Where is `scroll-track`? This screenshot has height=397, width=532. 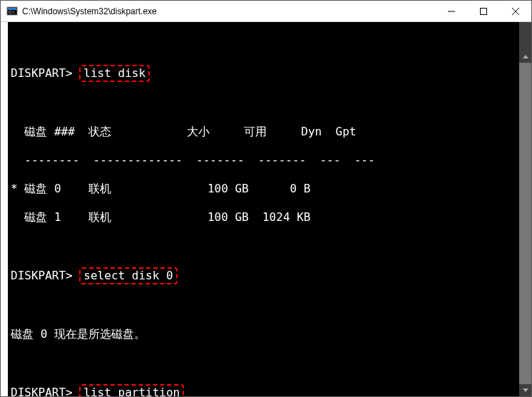 scroll-track is located at coordinates (525, 210).